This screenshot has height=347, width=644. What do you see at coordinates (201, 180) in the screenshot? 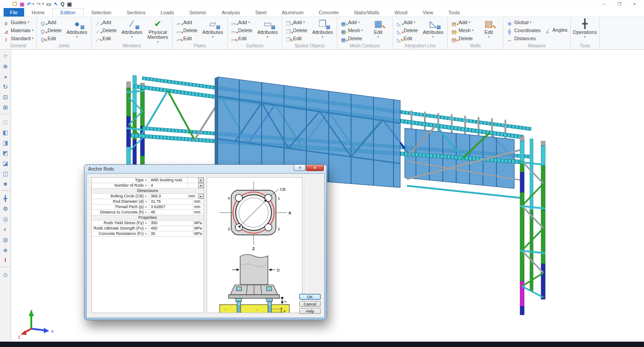
I see `field-dropdown-icon: ▾` at bounding box center [201, 180].